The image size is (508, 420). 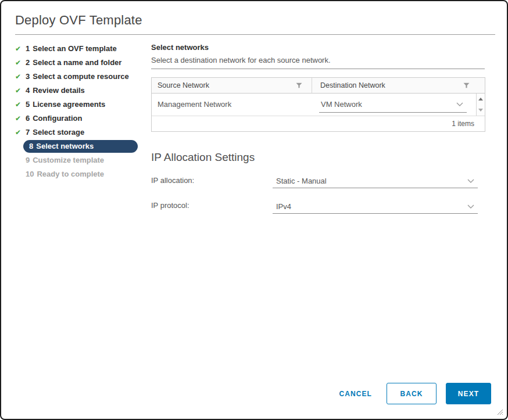 I want to click on items-count: 1 items, so click(x=463, y=124).